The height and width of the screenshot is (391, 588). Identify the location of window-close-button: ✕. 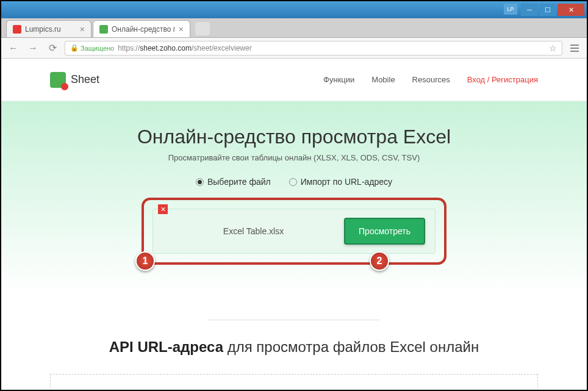
(571, 10).